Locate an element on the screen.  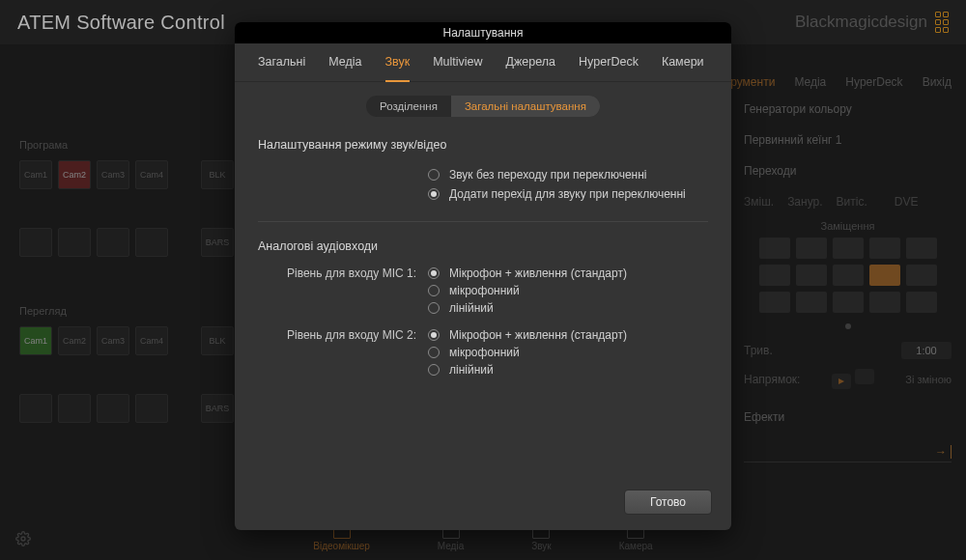
tab-sources: Джерела is located at coordinates (531, 68).